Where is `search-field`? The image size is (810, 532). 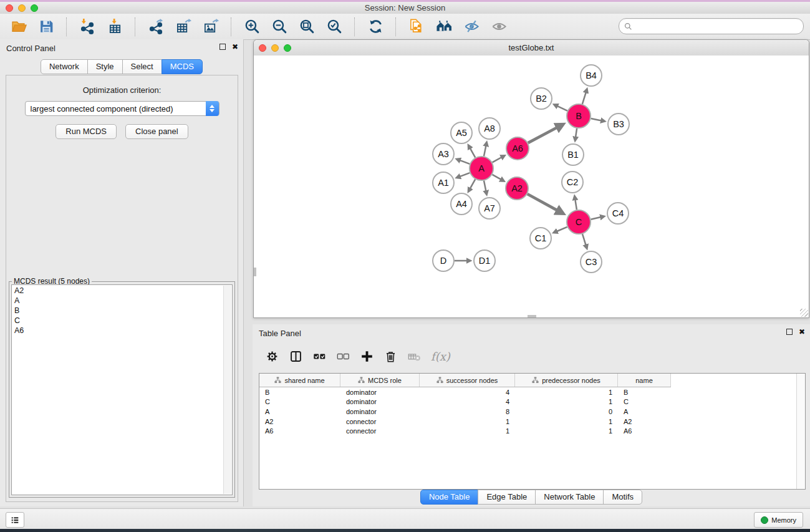 search-field is located at coordinates (711, 26).